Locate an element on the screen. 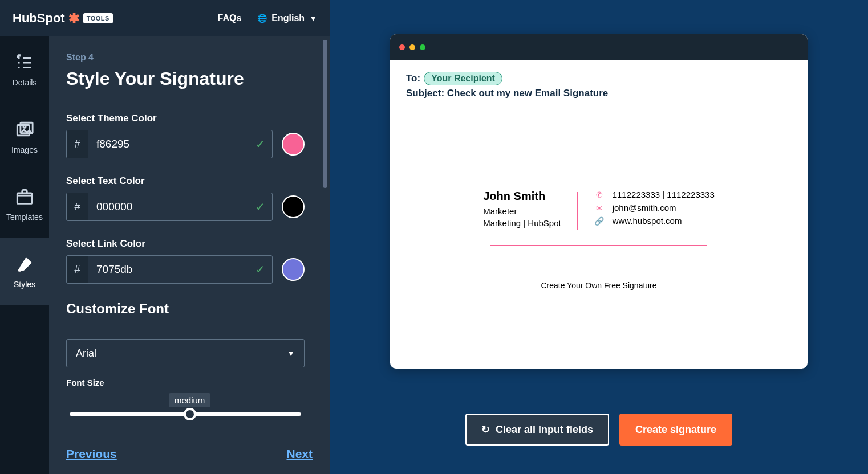 The height and width of the screenshot is (474, 868). tools-badge: TOOLS is located at coordinates (98, 18).